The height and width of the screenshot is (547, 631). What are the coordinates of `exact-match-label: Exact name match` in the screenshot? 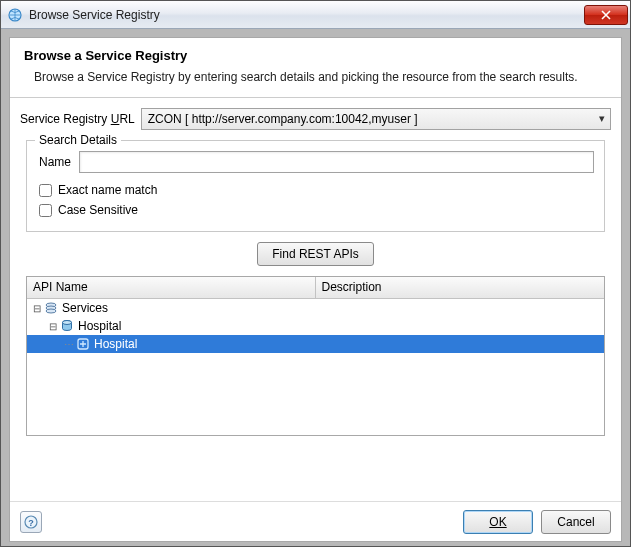 It's located at (108, 190).